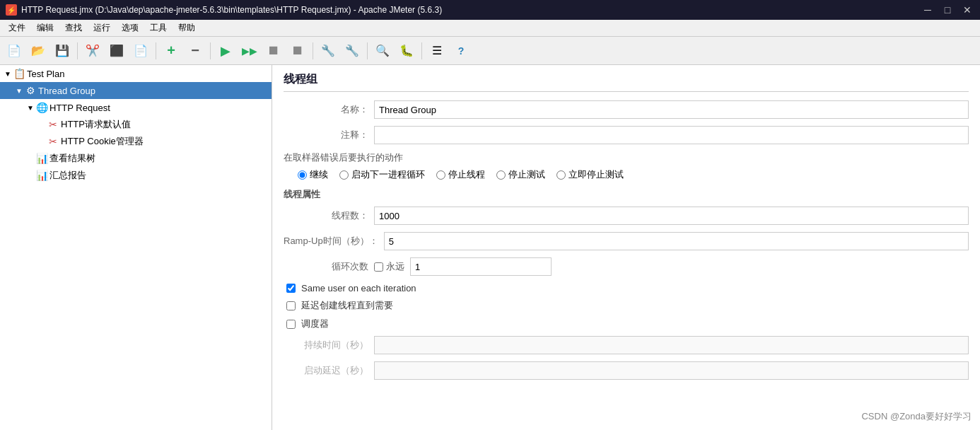 This screenshot has width=980, height=430. What do you see at coordinates (928, 10) in the screenshot?
I see `minimize-button: ─` at bounding box center [928, 10].